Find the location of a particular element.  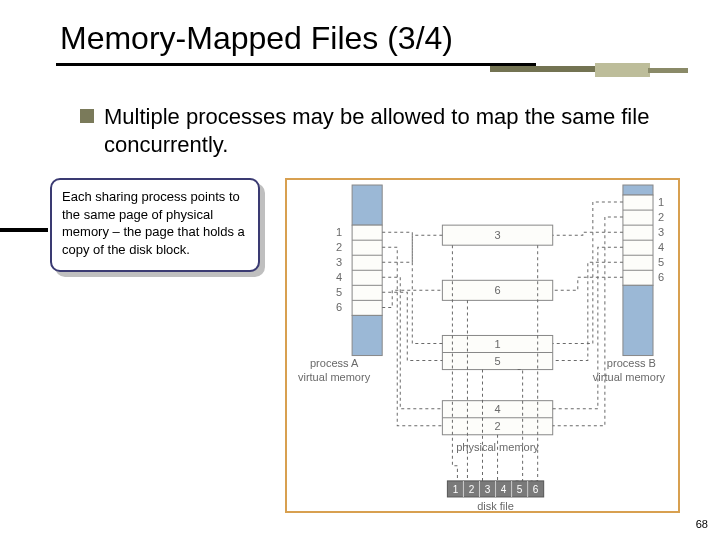

procB-page-2: 2 is located at coordinates (661, 217).